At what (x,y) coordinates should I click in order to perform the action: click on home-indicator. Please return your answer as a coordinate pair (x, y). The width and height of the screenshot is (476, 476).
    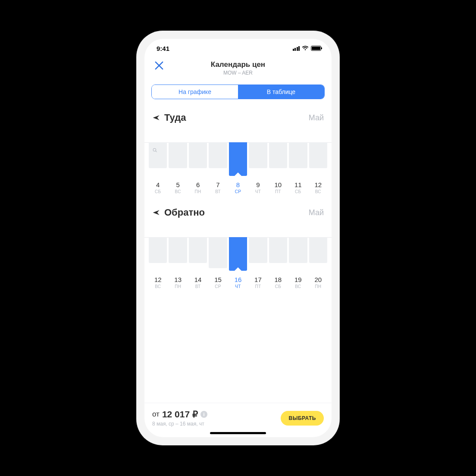
    Looking at the image, I should click on (238, 433).